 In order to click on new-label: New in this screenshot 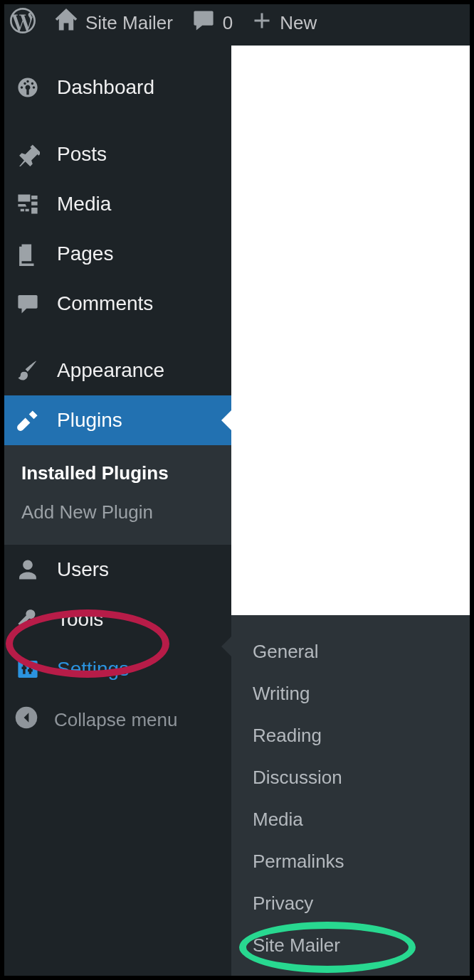, I will do `click(298, 23)`.